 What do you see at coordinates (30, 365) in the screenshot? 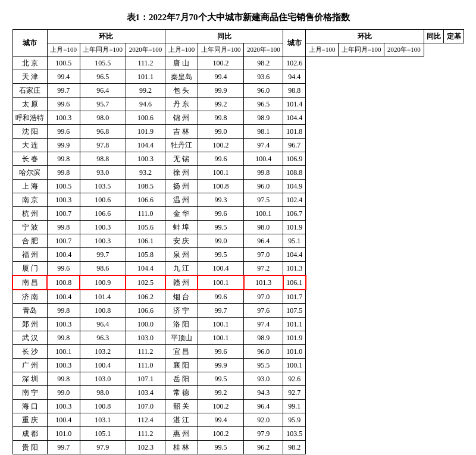
I see `cell-city-left: 广 州` at bounding box center [30, 365].